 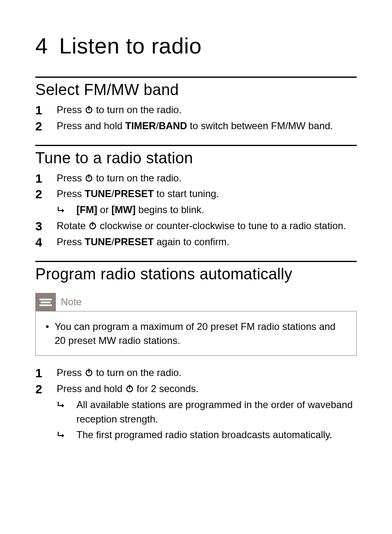 I want to click on step-text: The first programed radio station broadc…, so click(x=205, y=434).